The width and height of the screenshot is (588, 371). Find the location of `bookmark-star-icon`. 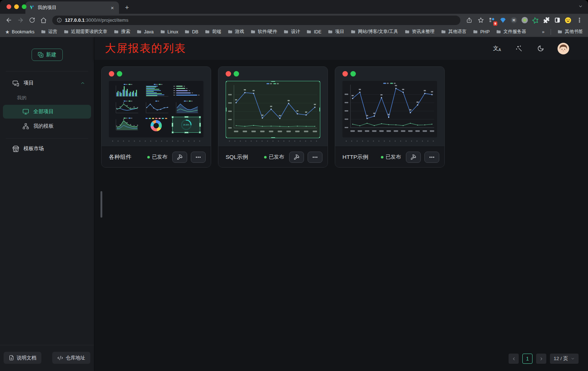

bookmark-star-icon is located at coordinates (481, 20).